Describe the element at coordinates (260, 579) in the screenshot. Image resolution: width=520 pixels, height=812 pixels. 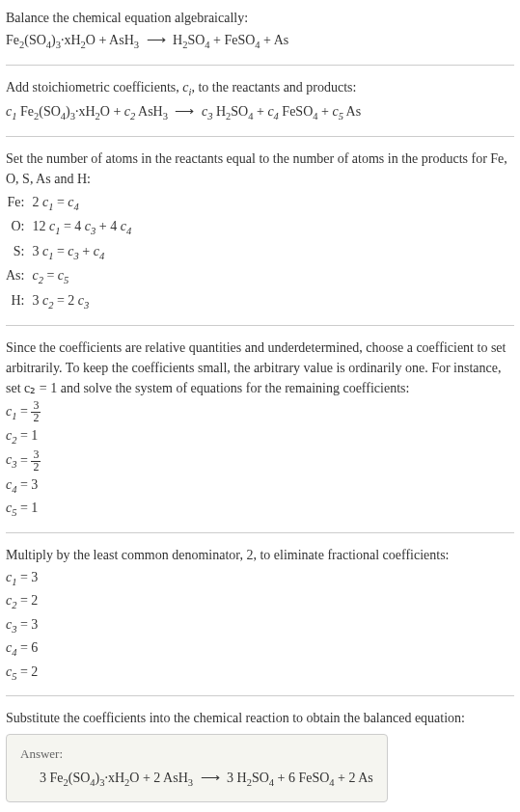
I see `coef-c1: c1 = 3` at that location.